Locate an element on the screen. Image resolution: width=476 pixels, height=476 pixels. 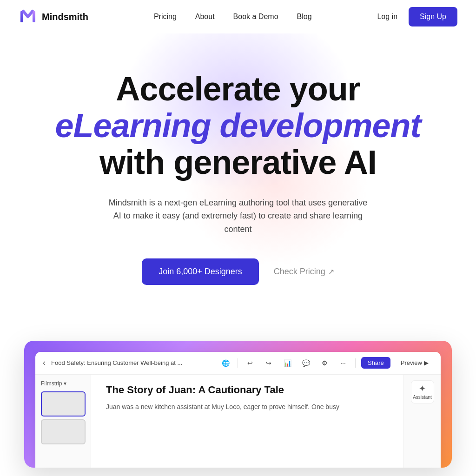
chart-icon: 📊 is located at coordinates (287, 363).